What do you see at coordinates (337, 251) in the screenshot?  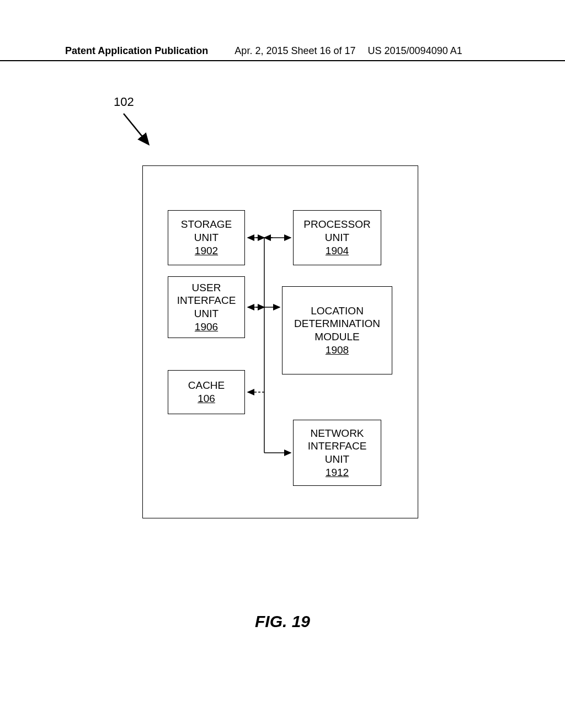 I see `block-ref: 1904` at bounding box center [337, 251].